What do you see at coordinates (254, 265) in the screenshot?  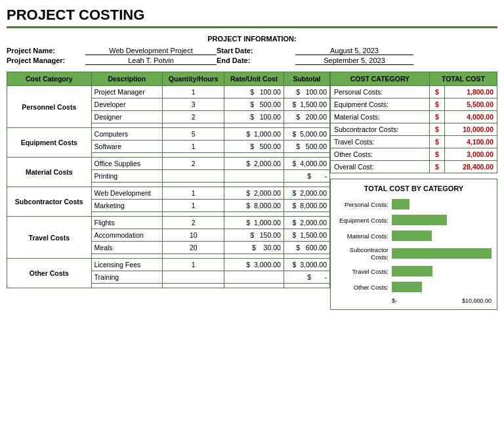 I see `rate-cell: $ 3,000.00` at bounding box center [254, 265].